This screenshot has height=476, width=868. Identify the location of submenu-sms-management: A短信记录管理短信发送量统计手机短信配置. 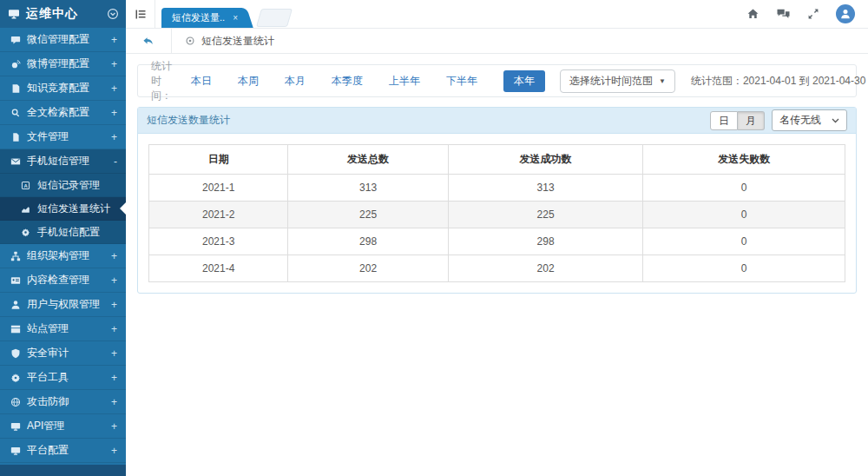
(62, 208).